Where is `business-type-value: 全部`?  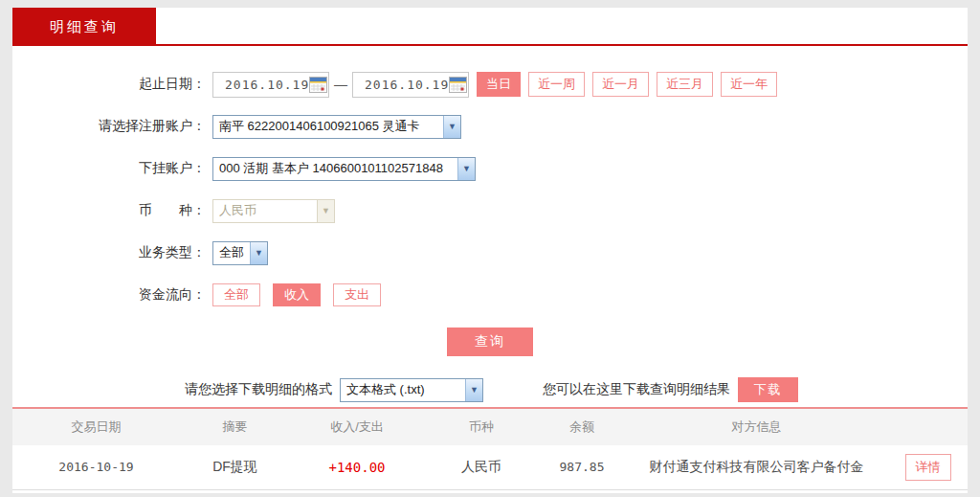 business-type-value: 全部 is located at coordinates (232, 253).